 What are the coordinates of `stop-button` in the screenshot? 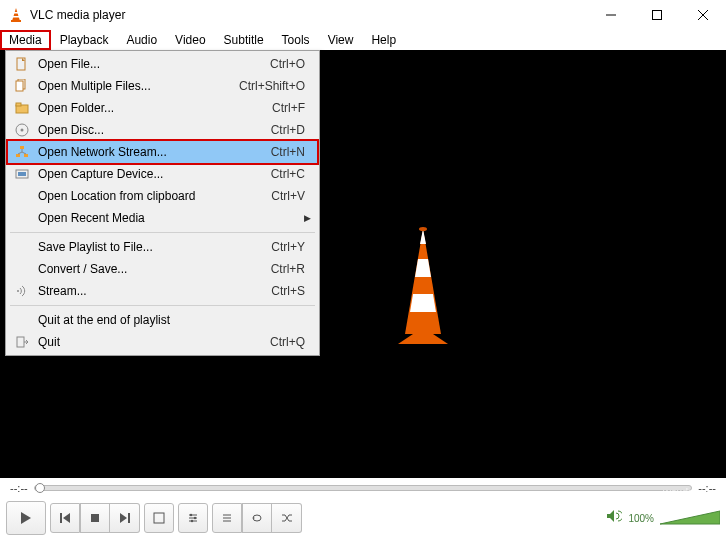 It's located at (95, 518).